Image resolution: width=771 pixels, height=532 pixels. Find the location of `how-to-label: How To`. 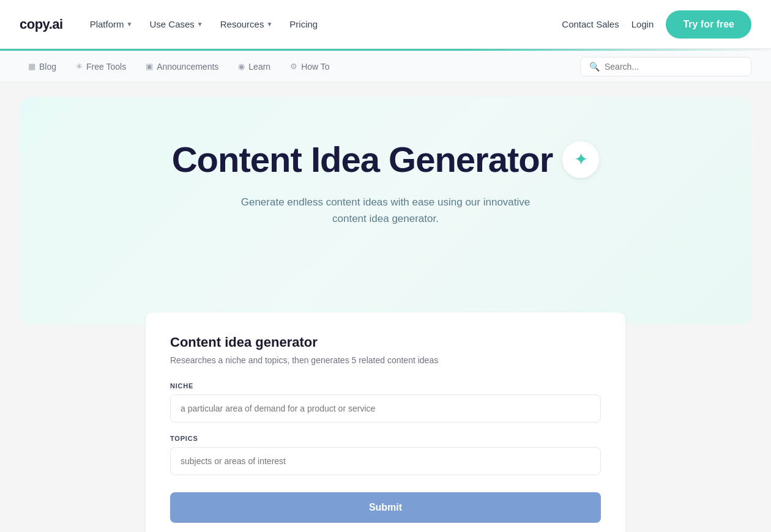

how-to-label: How To is located at coordinates (315, 67).